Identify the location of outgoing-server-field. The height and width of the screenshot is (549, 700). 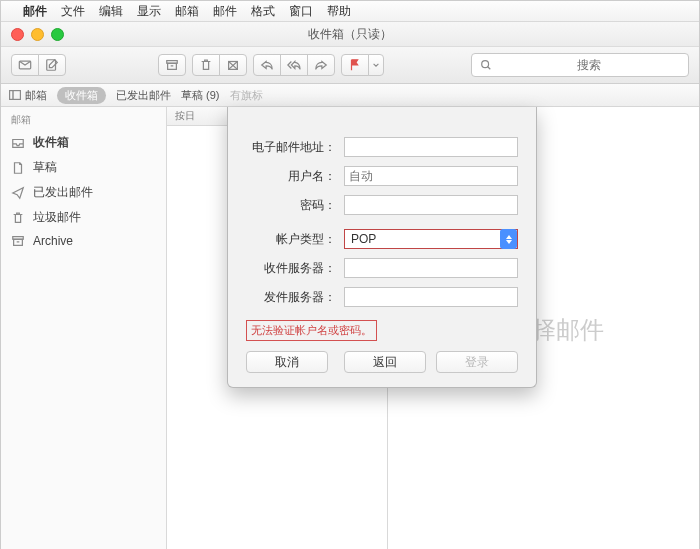
(431, 297).